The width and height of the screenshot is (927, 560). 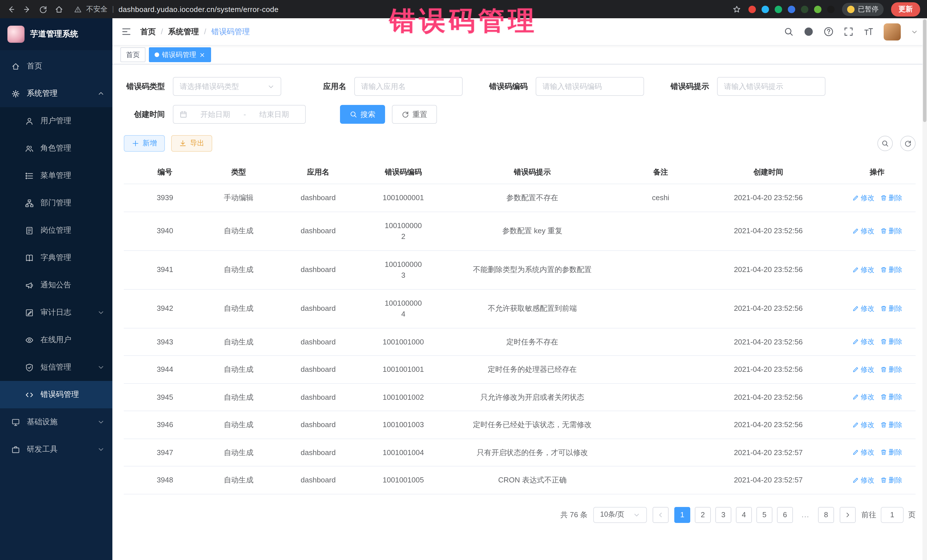 I want to click on page-button-1: 1, so click(x=682, y=514).